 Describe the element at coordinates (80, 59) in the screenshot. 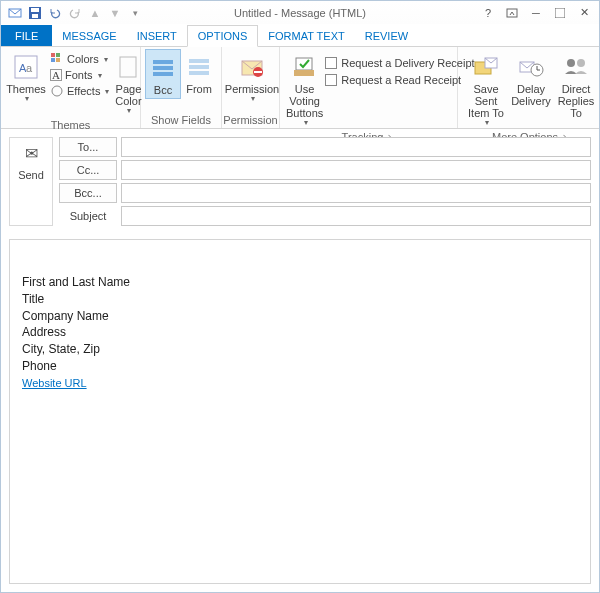

I see `colors-button: Colors▾` at that location.